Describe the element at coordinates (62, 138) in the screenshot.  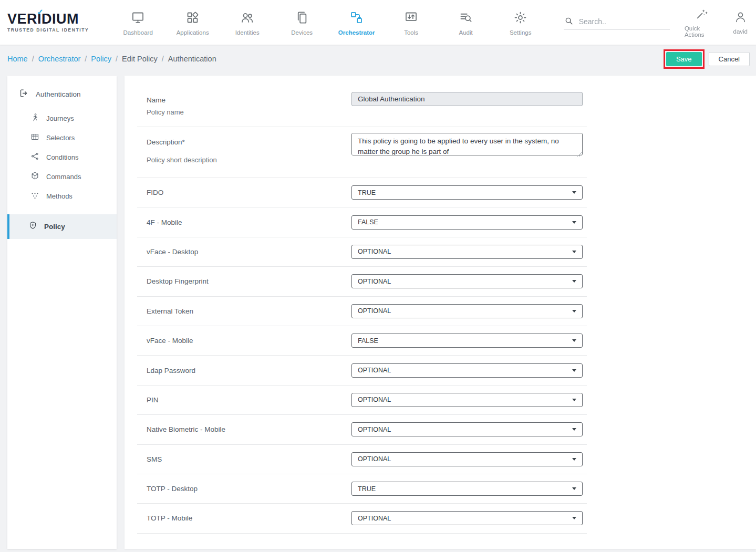
I see `sidebar-item-selectors: Selectors` at that location.